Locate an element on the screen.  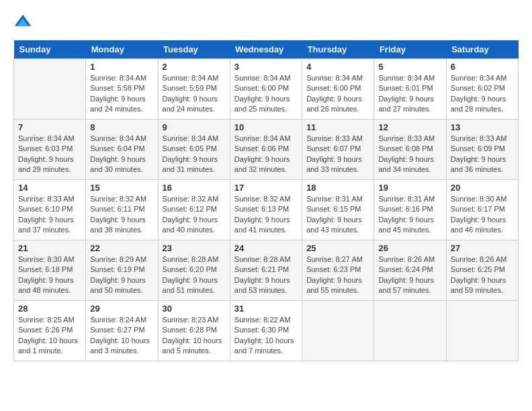
day-info: Sunrise: 8:28 AMSunset: 6:20 PMDaylight:… is located at coordinates (194, 275).